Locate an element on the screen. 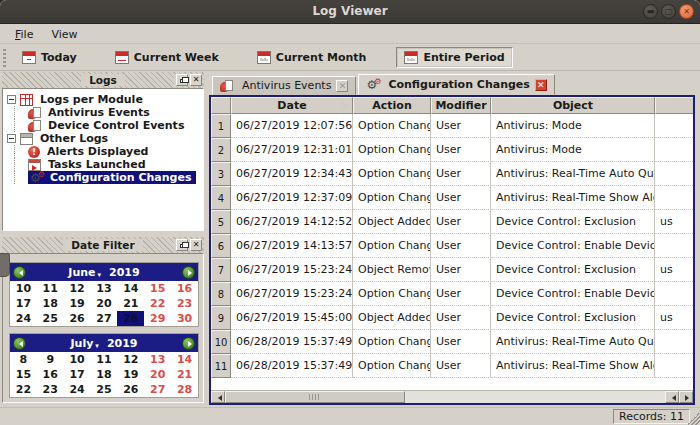 This screenshot has height=425, width=700. column-header-action: Action is located at coordinates (392, 106).